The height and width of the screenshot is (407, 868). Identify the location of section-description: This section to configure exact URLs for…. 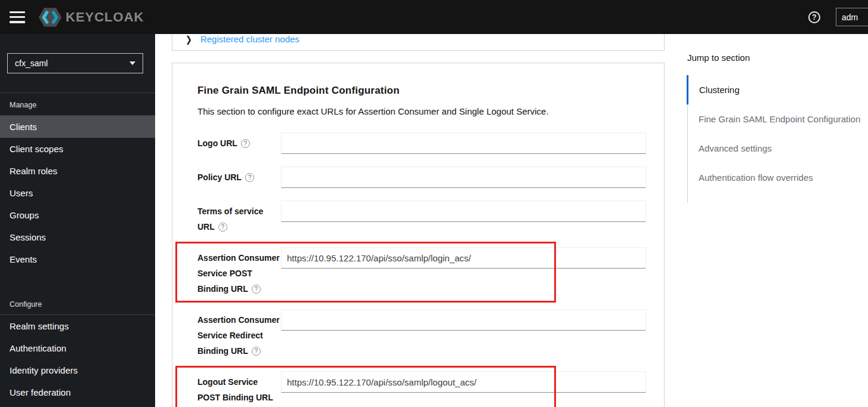
(422, 111).